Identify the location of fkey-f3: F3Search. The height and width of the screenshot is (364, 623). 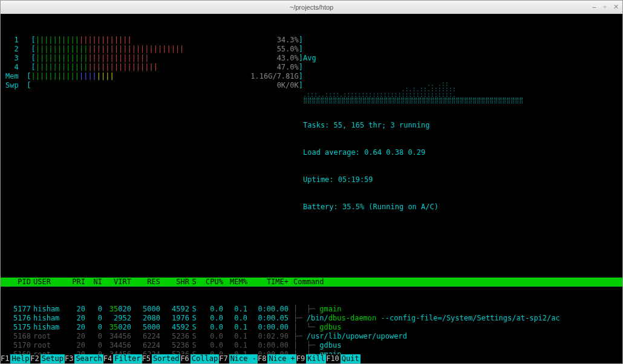
(84, 359).